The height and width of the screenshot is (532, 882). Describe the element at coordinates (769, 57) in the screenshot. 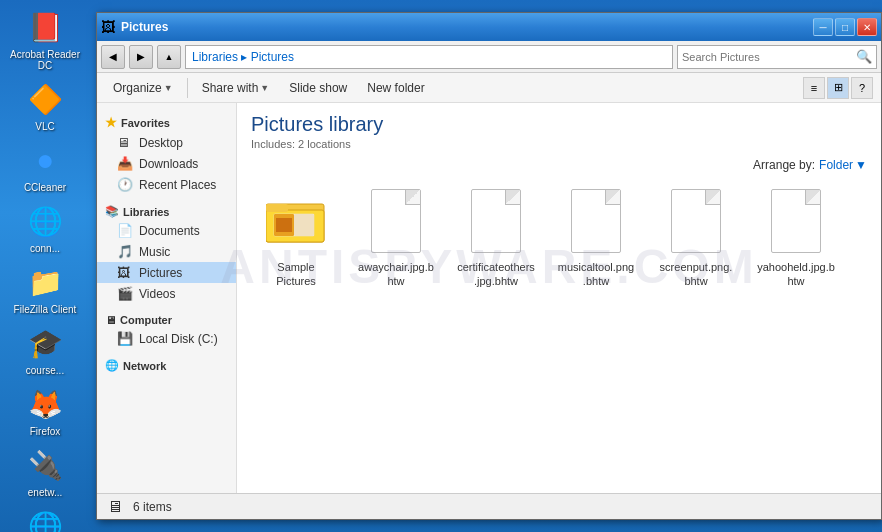

I see `search-input` at that location.